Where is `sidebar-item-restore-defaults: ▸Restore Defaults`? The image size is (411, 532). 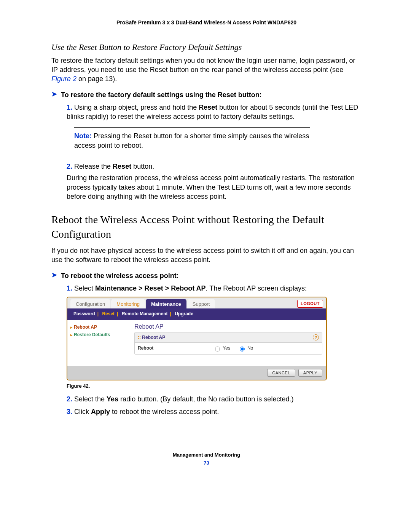
sidebar-item-restore-defaults: ▸Restore Defaults is located at coordinates (101, 335).